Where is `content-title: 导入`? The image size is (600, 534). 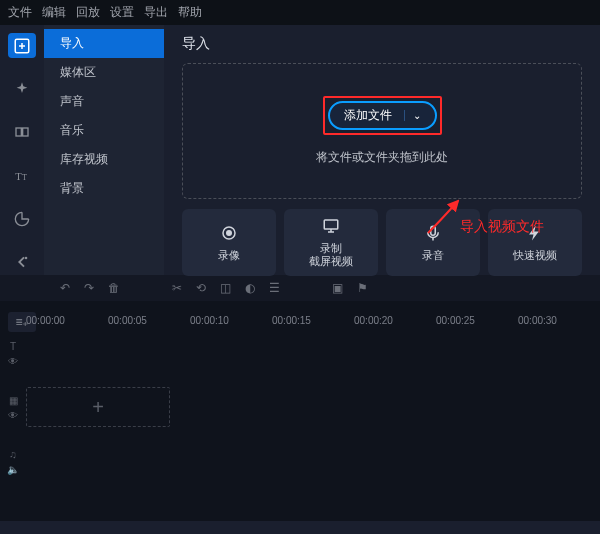 content-title: 导入 is located at coordinates (382, 44).